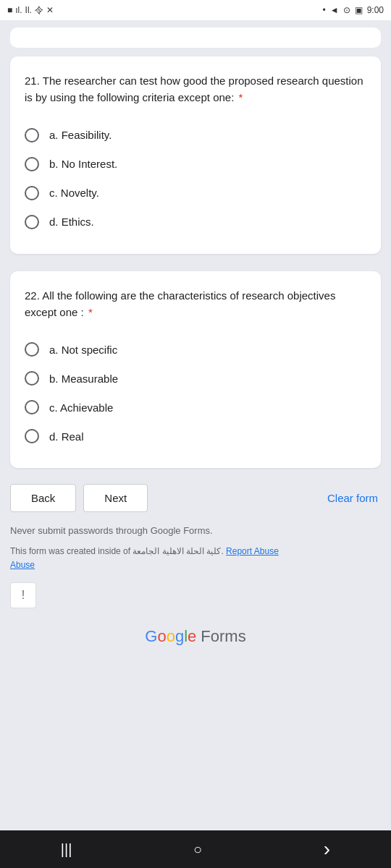 This screenshot has width=391, height=868. What do you see at coordinates (50, 10) in the screenshot?
I see `sound-icon: ✕` at bounding box center [50, 10].